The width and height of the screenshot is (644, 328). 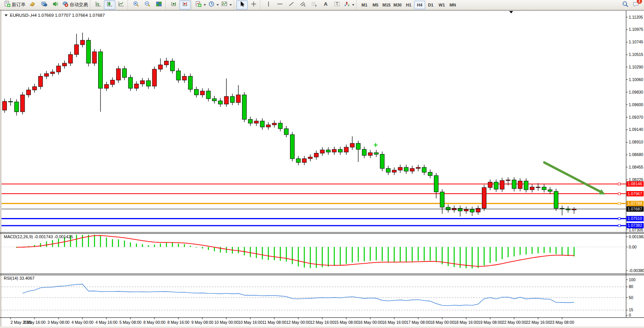 I want to click on text-button: A, so click(x=325, y=5).